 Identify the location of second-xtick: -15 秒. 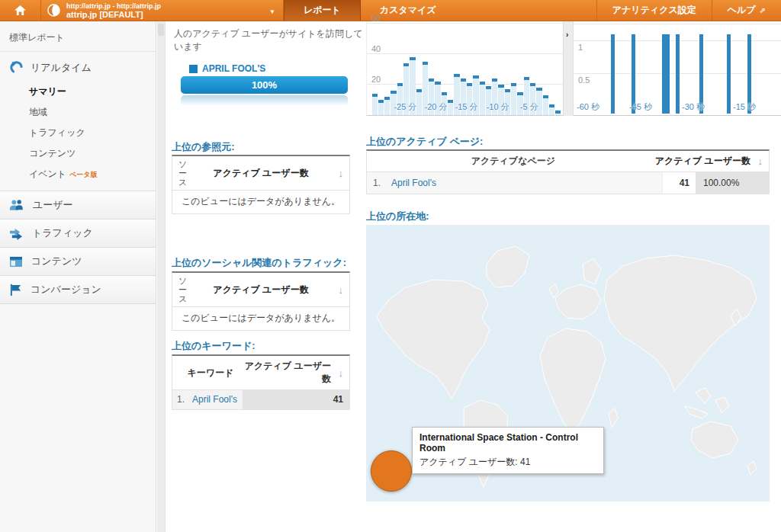
(744, 107).